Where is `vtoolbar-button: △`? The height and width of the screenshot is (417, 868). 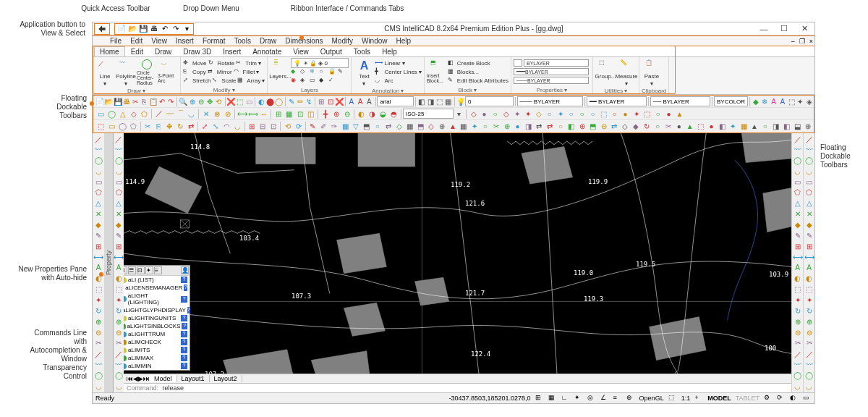
vtoolbar-button: △ is located at coordinates (98, 204).